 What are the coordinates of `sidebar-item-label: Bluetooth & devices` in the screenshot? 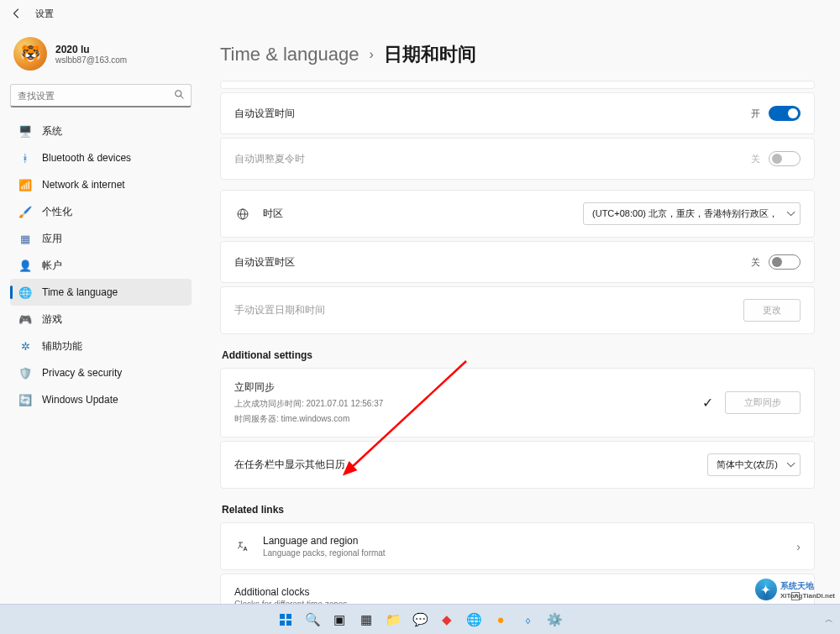 It's located at (87, 158).